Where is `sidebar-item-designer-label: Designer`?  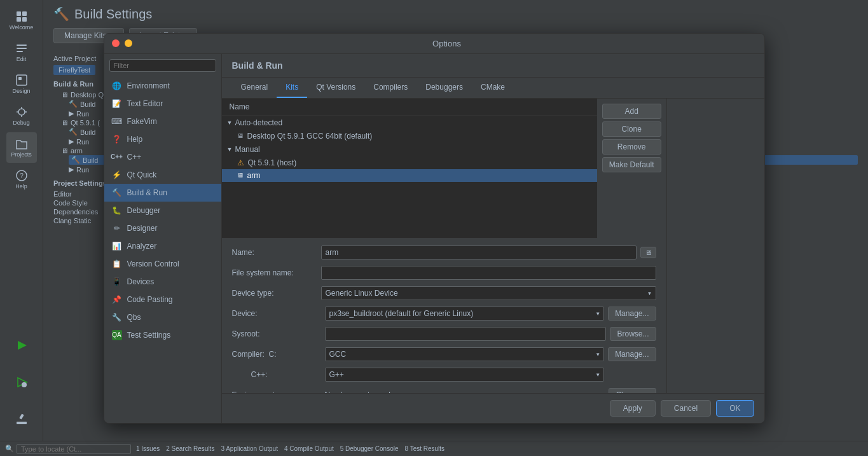
sidebar-item-designer-label: Designer is located at coordinates (142, 228).